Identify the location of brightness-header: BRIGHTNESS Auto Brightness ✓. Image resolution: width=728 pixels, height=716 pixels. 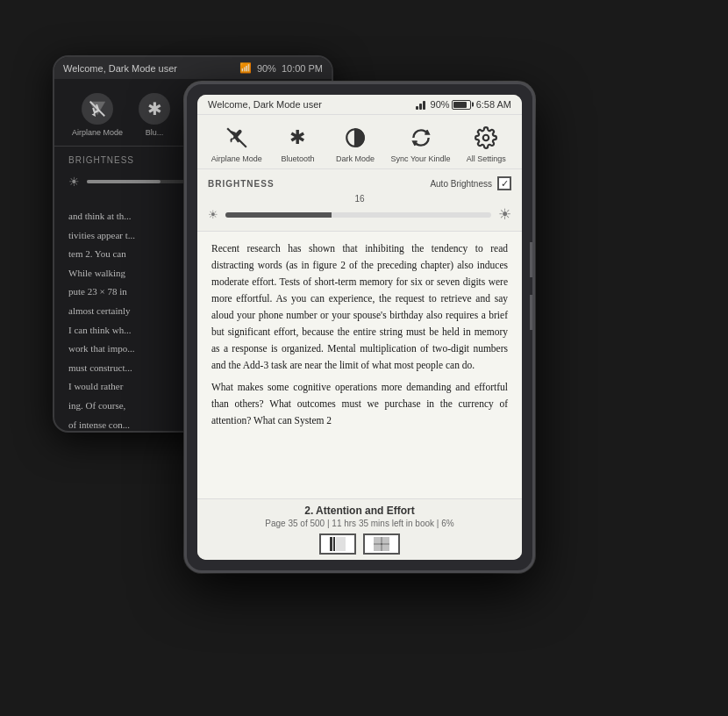
(360, 183).